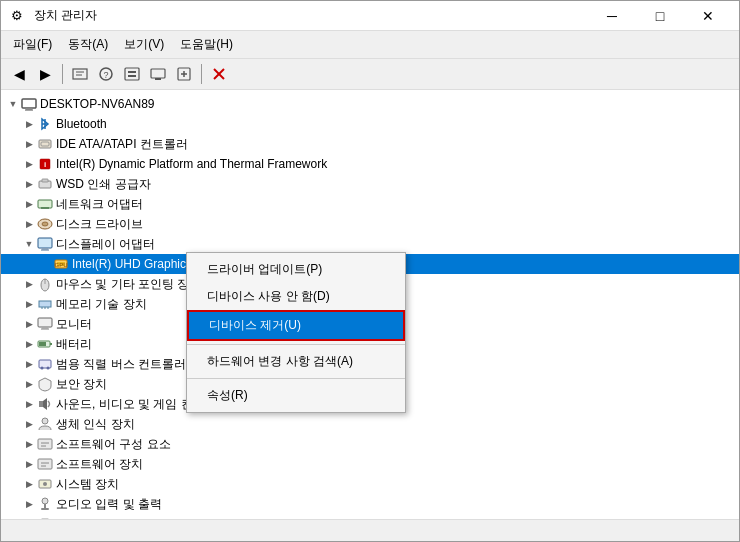  What do you see at coordinates (296, 396) in the screenshot?
I see `ctx-properties: 속성(R)` at bounding box center [296, 396].